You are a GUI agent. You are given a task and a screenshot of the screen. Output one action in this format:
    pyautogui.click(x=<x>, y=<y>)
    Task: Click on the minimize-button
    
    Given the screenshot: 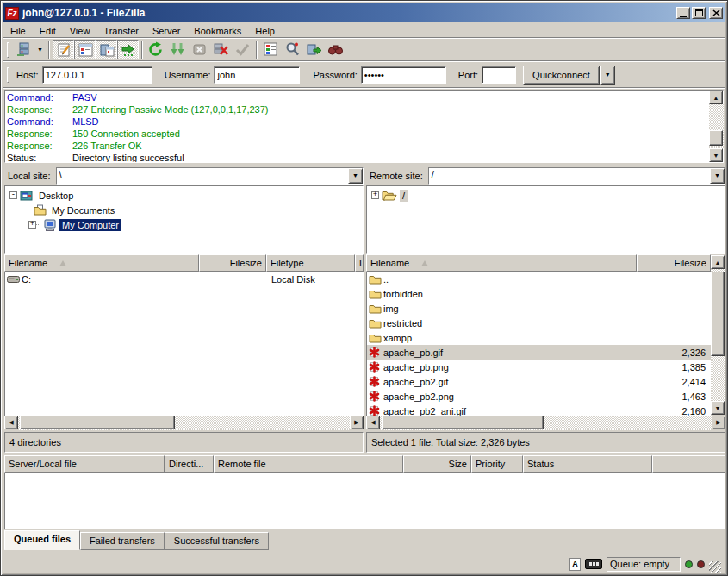 What is the action you would take?
    pyautogui.click(x=683, y=13)
    